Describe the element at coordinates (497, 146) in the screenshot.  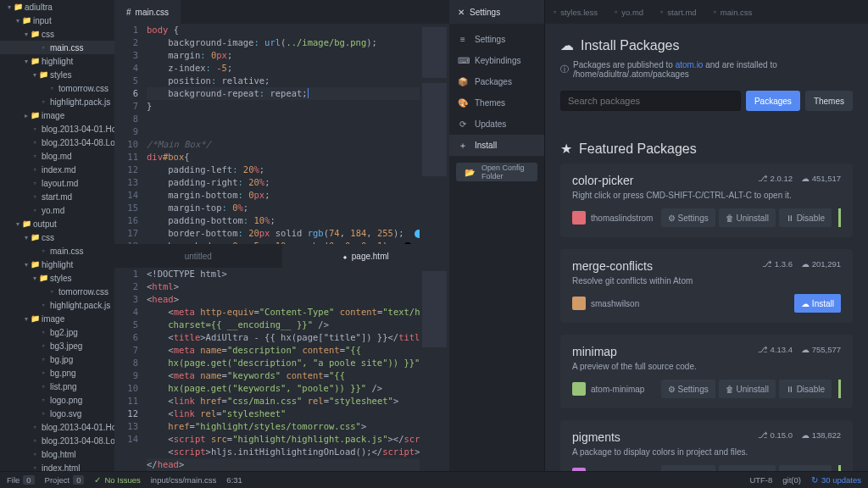
I see `settings-nav-install: ＋Install` at that location.